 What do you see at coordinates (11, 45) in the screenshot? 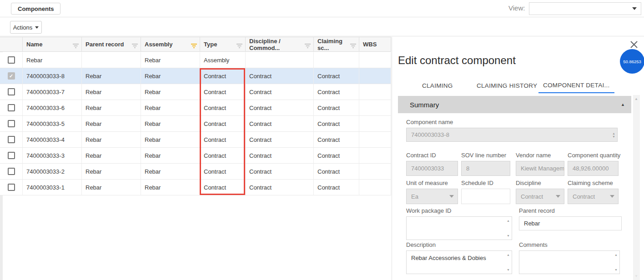
I see `column-header-select` at bounding box center [11, 45].